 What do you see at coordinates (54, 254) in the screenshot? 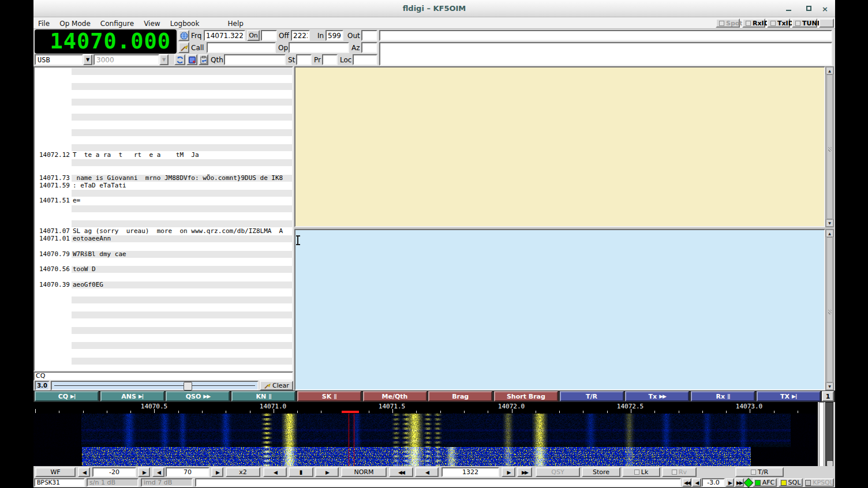
I see `browser-row-frequency: 14070.79` at bounding box center [54, 254].